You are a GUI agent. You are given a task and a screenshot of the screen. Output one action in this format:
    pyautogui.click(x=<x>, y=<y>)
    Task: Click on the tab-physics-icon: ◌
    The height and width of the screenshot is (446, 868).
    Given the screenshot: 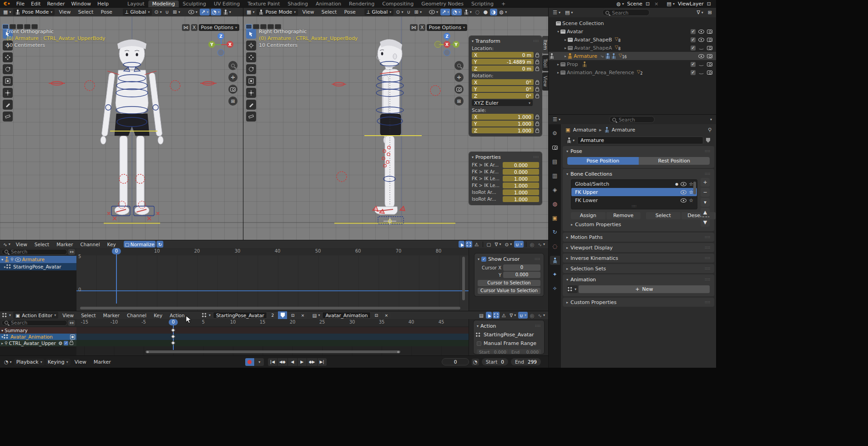 What is the action you would take?
    pyautogui.click(x=555, y=246)
    